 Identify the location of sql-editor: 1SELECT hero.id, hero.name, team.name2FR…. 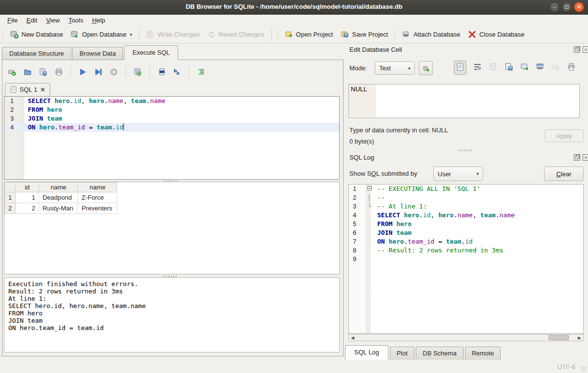
(172, 138).